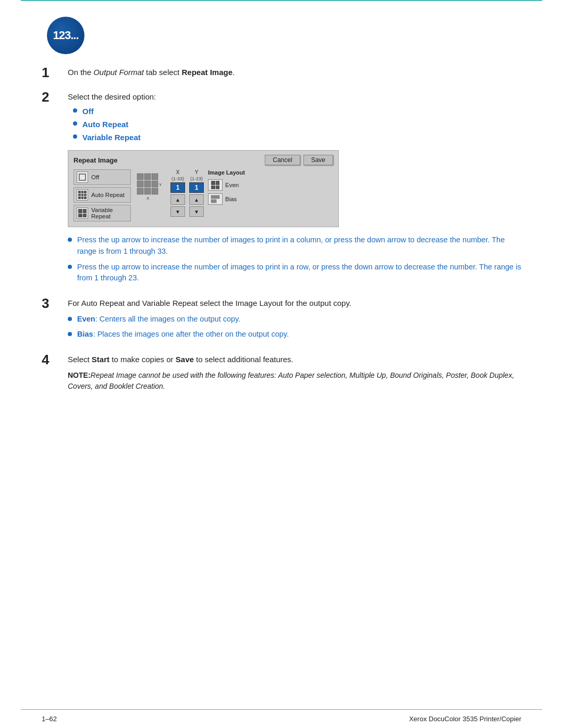 The image size is (563, 728). What do you see at coordinates (215, 185) in the screenshot?
I see `even-icon` at bounding box center [215, 185].